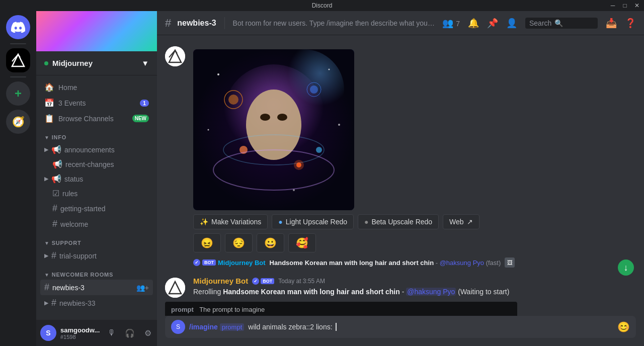 The height and width of the screenshot is (346, 644). What do you see at coordinates (512, 23) in the screenshot?
I see `member-list-icon: 👤` at bounding box center [512, 23].